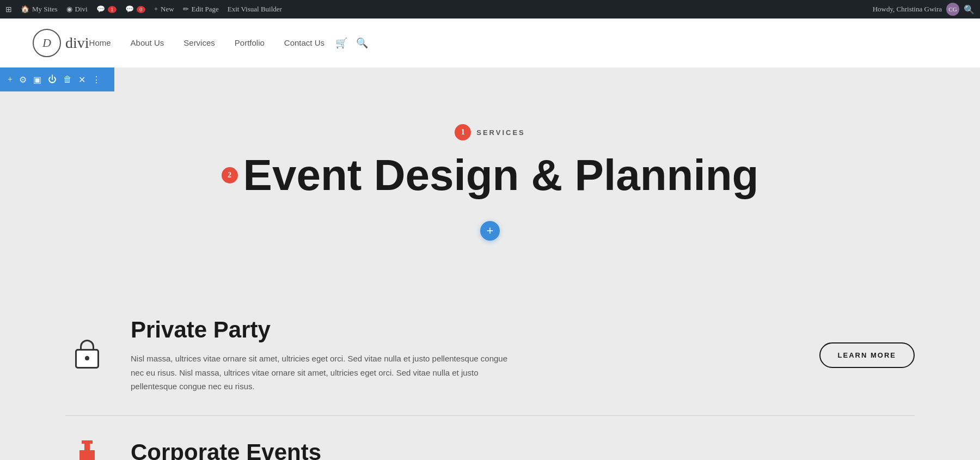  What do you see at coordinates (523, 450) in the screenshot?
I see `corporate-events-content: Corporate Events` at bounding box center [523, 450].